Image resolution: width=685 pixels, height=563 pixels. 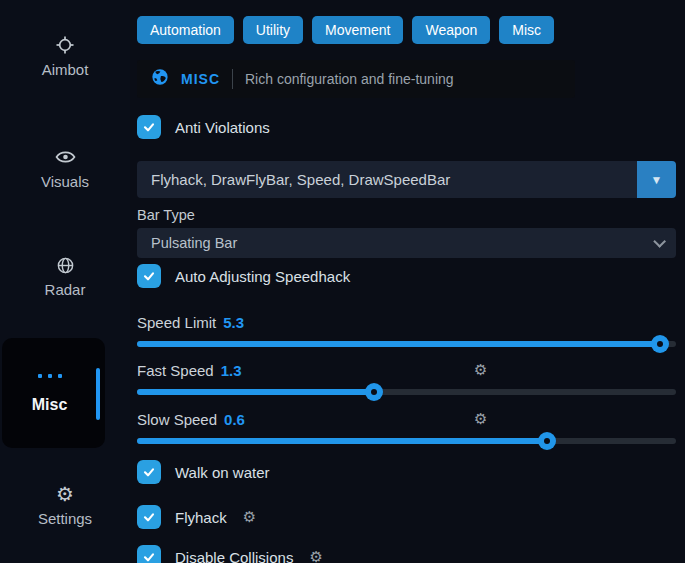 I want to click on ellipsis-icon, so click(x=50, y=376).